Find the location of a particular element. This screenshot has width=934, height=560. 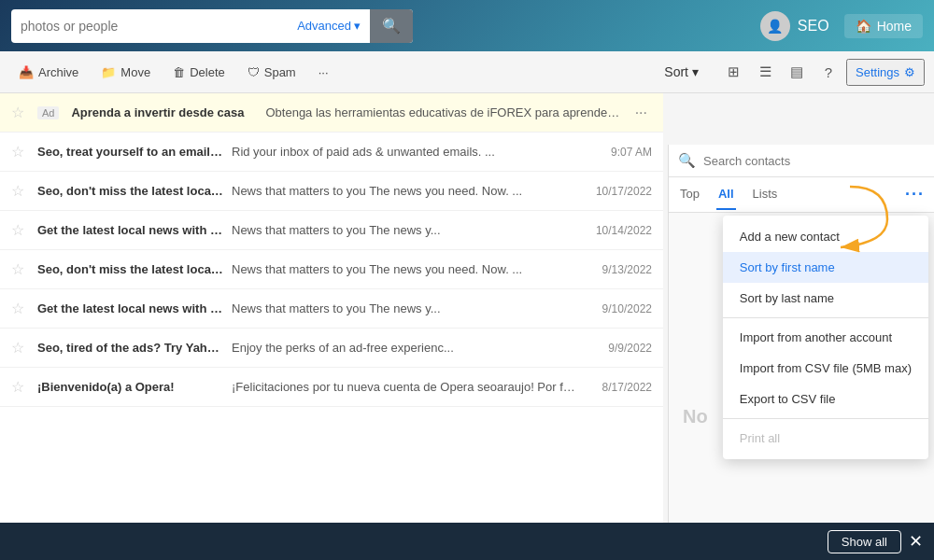

sort-button: Sort ▾ is located at coordinates (682, 72).